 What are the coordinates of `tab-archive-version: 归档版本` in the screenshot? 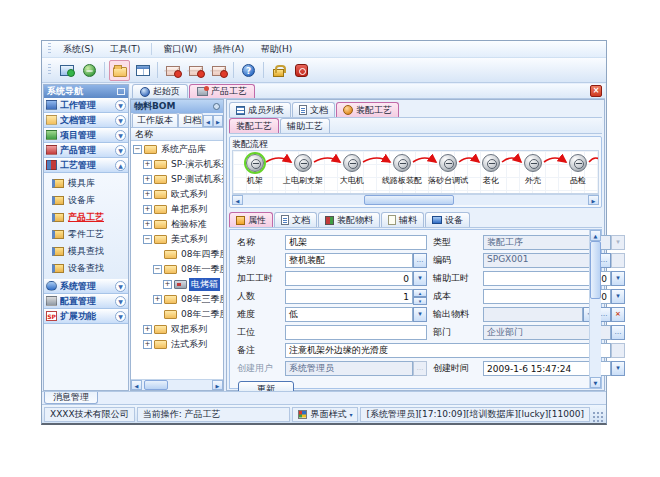 It's located at (190, 120).